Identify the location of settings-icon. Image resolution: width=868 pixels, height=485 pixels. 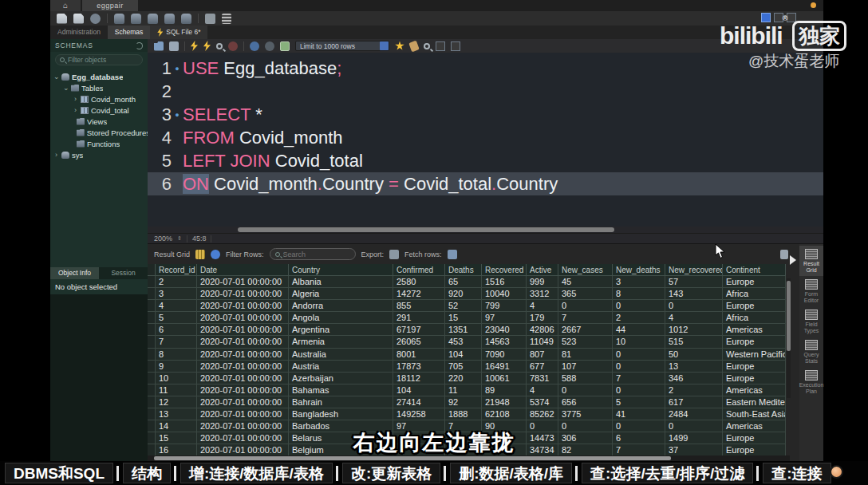
(96, 19).